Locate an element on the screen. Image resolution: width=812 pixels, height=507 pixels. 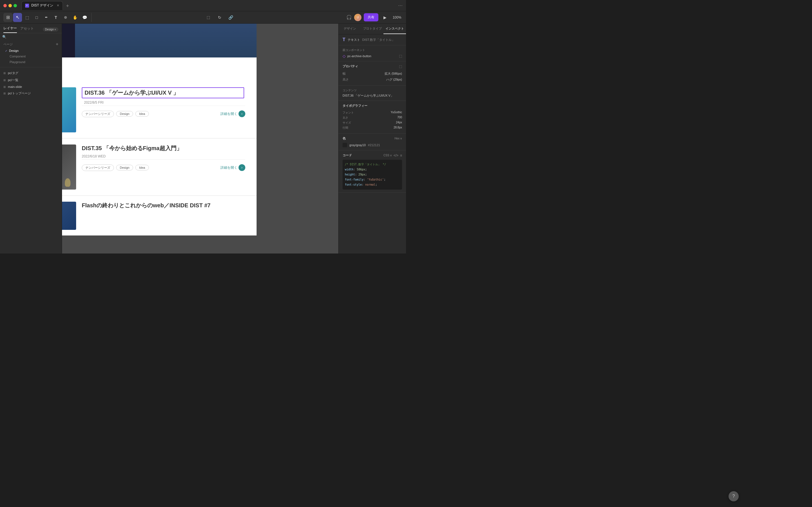
detail-button-2: 詳細を開く › is located at coordinates (233, 168).